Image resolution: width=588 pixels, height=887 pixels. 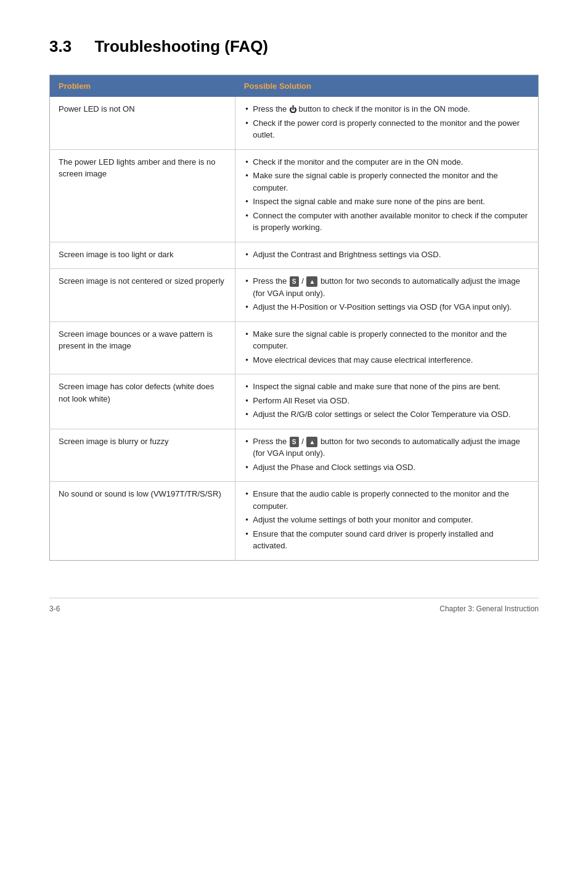 What do you see at coordinates (387, 86) in the screenshot?
I see `solution-column-header: Possible Solution` at bounding box center [387, 86].